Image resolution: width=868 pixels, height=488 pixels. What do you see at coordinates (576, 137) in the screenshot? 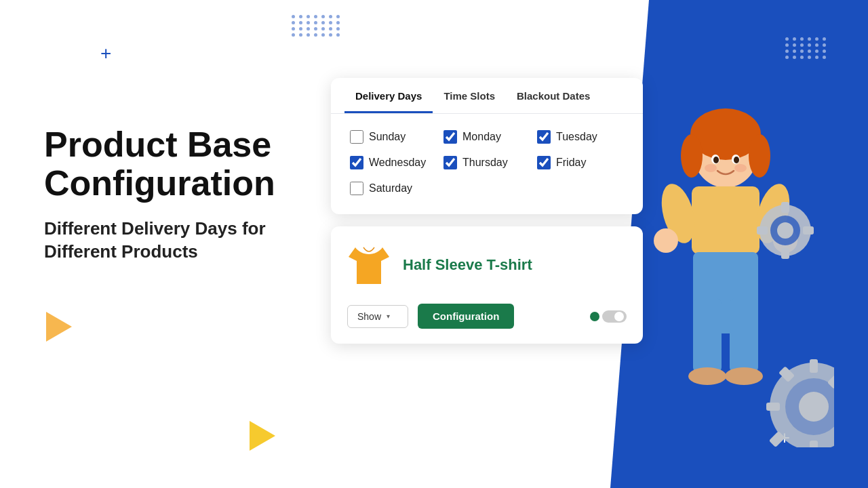
I see `label-tuesday: Tuesday` at bounding box center [576, 137].